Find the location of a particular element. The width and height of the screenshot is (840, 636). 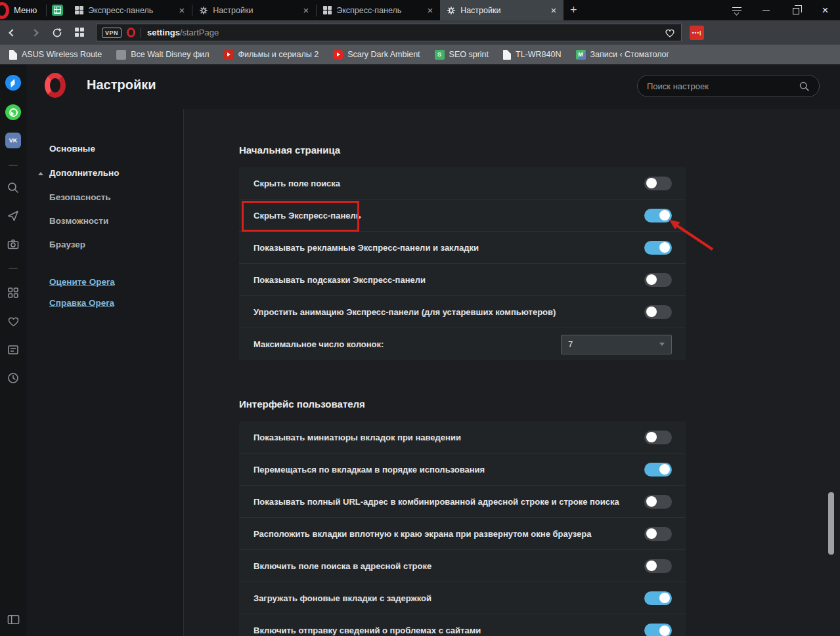

bookmark-item: Все Walt Disney фил is located at coordinates (163, 55).